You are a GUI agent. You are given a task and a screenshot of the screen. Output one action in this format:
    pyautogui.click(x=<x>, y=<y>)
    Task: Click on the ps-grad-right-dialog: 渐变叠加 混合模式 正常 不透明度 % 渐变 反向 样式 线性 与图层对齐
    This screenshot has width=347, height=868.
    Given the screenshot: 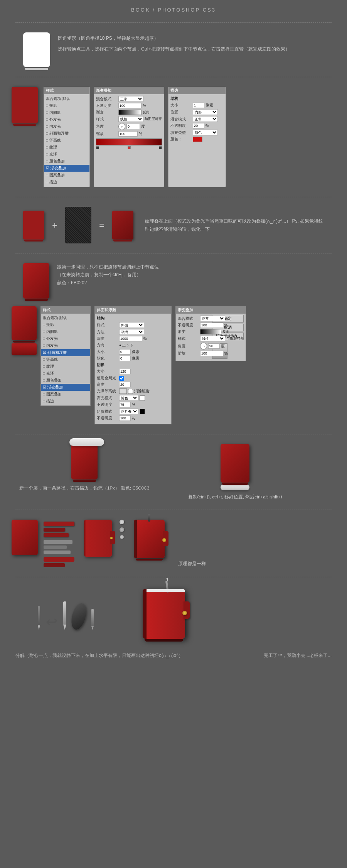 What is the action you would take?
    pyautogui.click(x=211, y=334)
    